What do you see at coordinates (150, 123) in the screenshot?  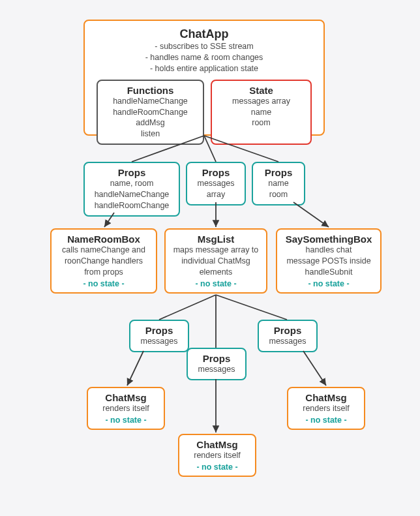 I see `functions-item-2: addMsg` at bounding box center [150, 123].